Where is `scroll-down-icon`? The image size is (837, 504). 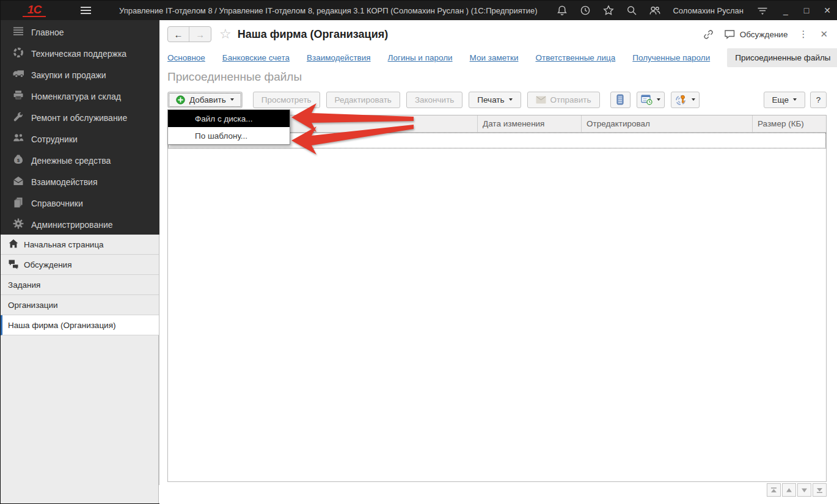
scroll-down-icon is located at coordinates (804, 490).